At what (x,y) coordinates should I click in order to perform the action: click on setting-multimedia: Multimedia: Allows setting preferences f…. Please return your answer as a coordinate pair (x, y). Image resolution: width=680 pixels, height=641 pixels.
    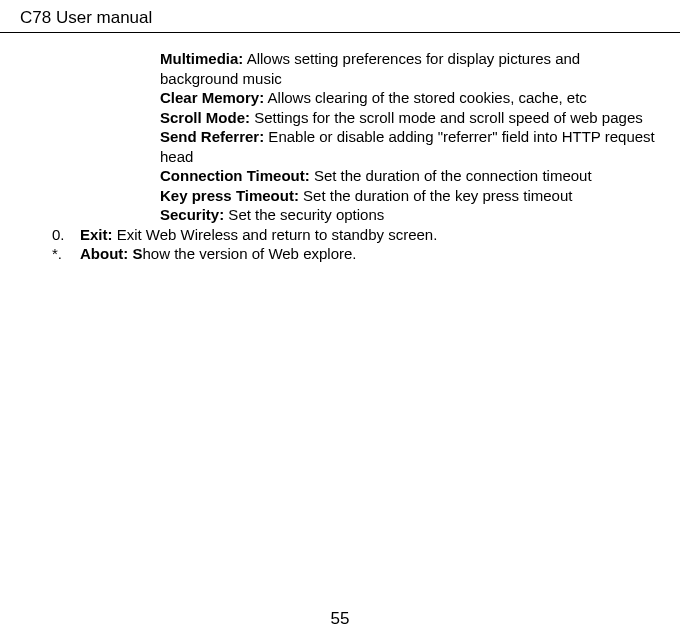
    Looking at the image, I should click on (410, 68).